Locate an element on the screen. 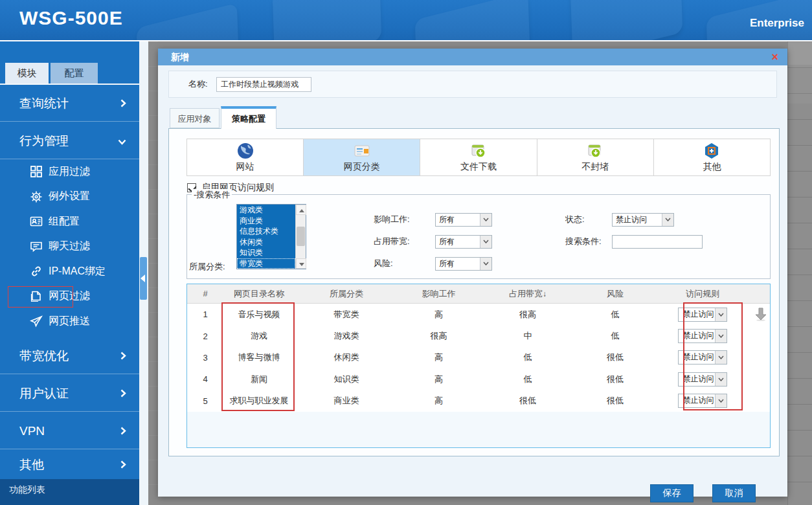  tab-unblock: 不封堵 is located at coordinates (596, 157).